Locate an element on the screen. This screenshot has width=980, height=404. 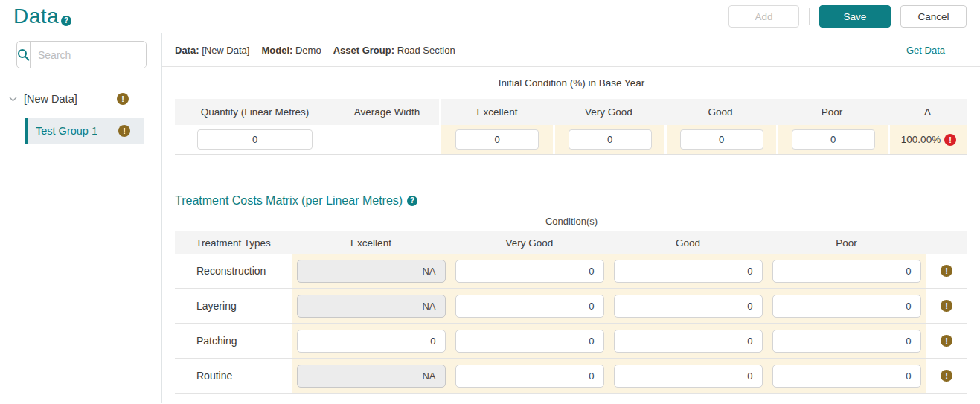
table-header-row: Treatment Types Excellent Very Good Good… is located at coordinates (571, 243).